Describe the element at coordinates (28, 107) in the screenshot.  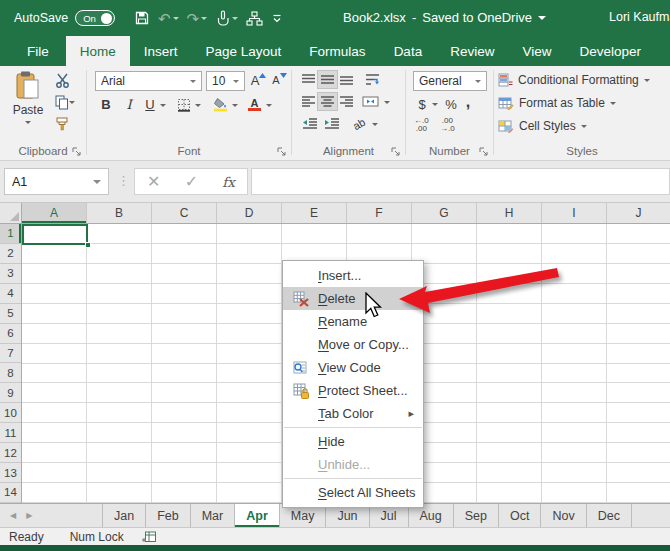
I see `paste-button: Paste` at that location.